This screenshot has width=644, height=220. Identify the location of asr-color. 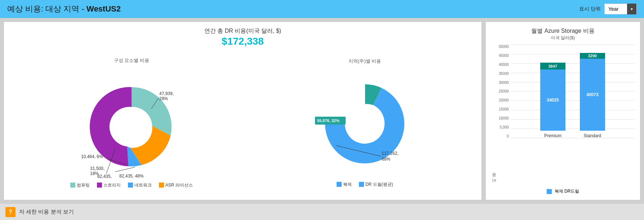
(161, 185).